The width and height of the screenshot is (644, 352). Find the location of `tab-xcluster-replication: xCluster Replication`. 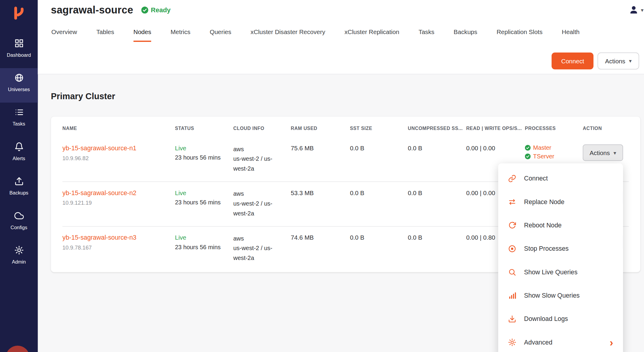

tab-xcluster-replication: xCluster Replication is located at coordinates (372, 35).